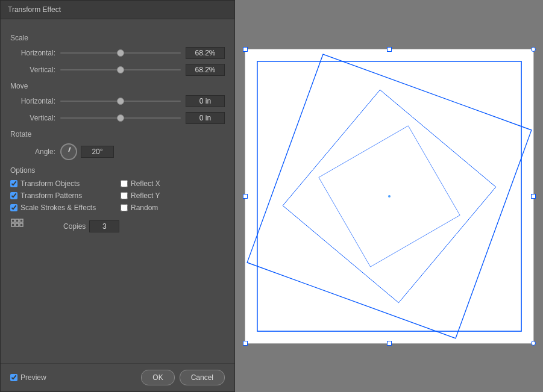  Describe the element at coordinates (118, 189) in the screenshot. I see `options-section: Options Transform Objects Reflect X Tran…` at that location.